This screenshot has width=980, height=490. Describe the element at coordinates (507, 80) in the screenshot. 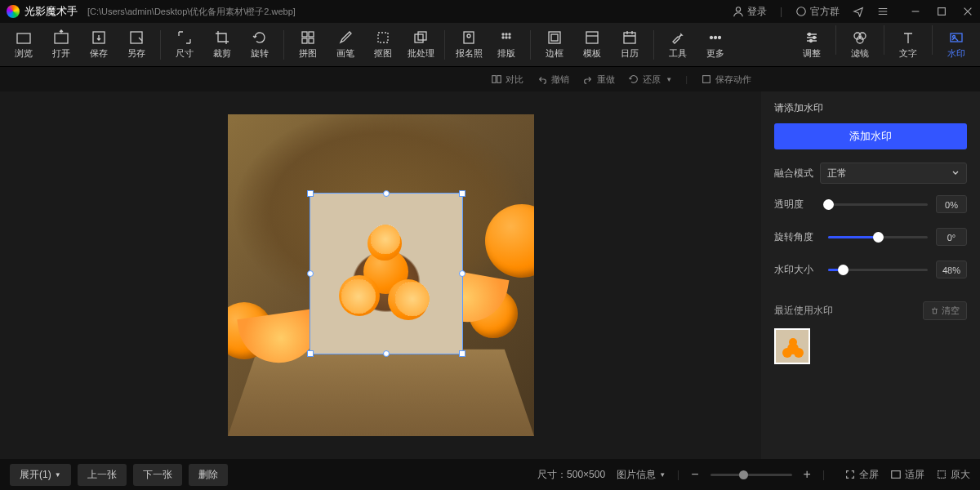

I see `compare-button: 对比` at that location.